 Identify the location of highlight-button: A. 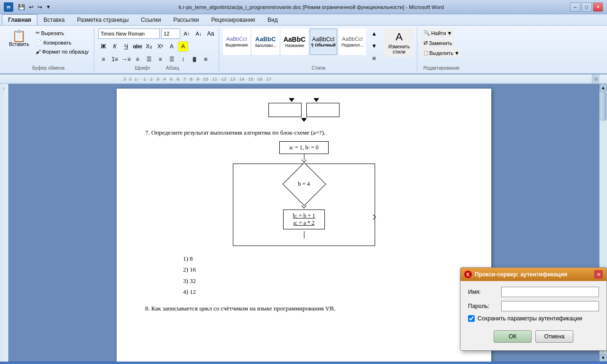
(183, 46).